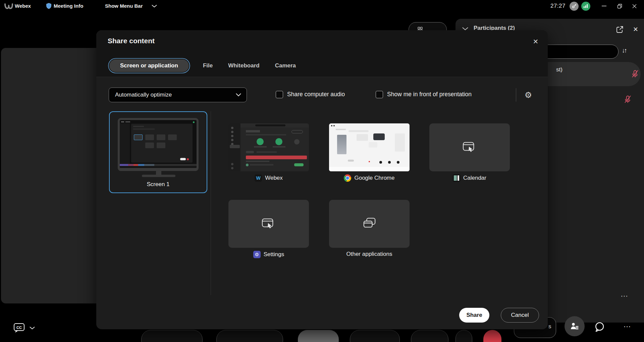 This screenshot has width=644, height=342. I want to click on app-label: Settings, so click(274, 254).